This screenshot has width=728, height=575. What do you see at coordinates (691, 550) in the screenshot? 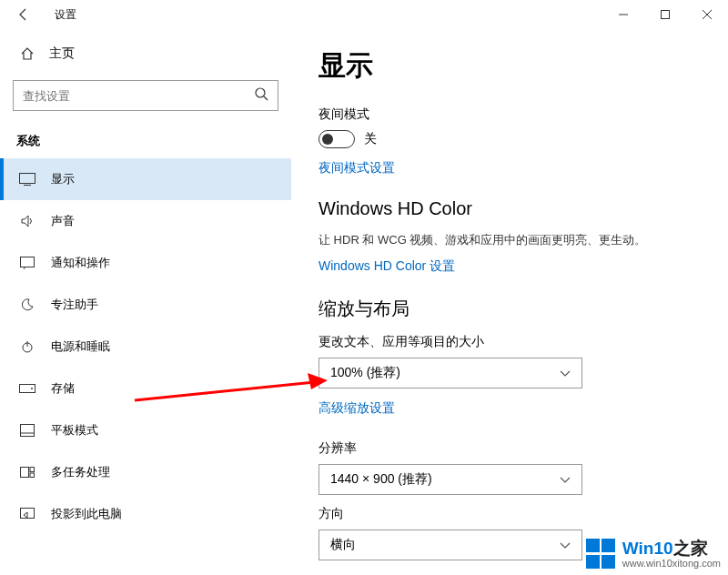
I see `watermark-brand2: 之家` at bounding box center [691, 550].